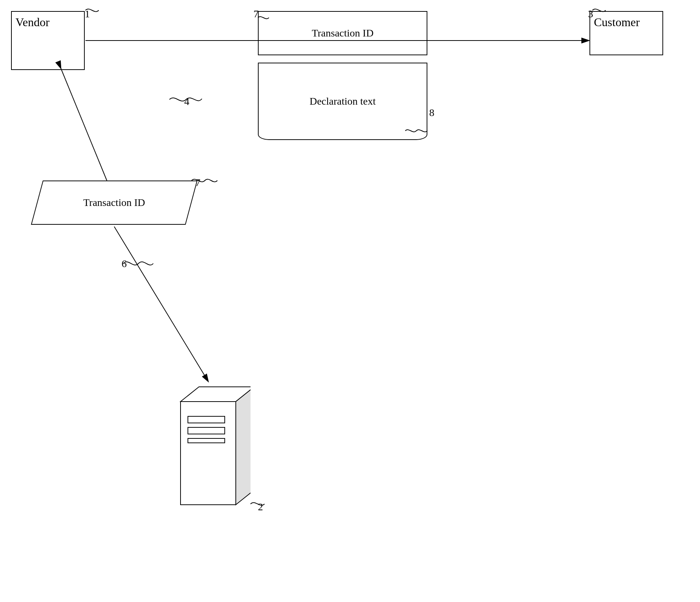  Describe the element at coordinates (432, 113) in the screenshot. I see `ref-8: 8` at that location.